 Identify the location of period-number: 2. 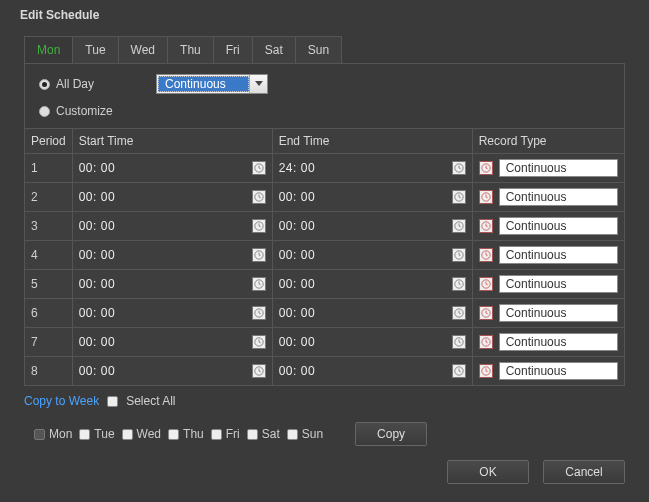
(49, 198).